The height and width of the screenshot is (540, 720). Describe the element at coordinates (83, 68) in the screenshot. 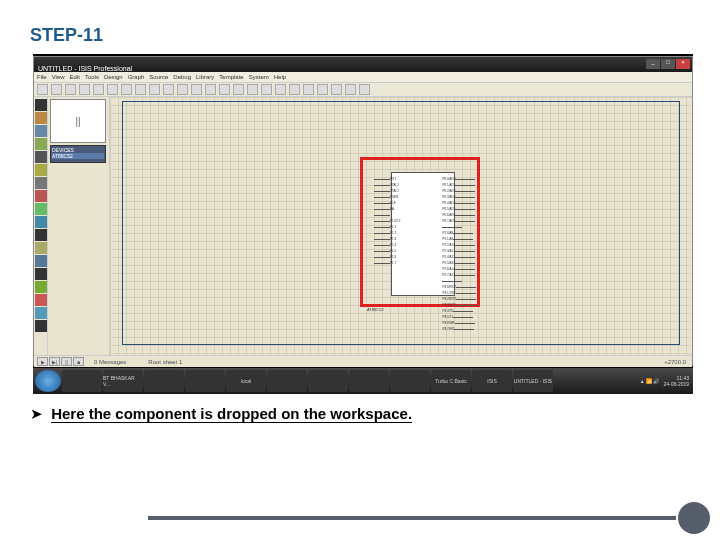

I see `window-title: UNTITLED - ISIS Professional` at that location.